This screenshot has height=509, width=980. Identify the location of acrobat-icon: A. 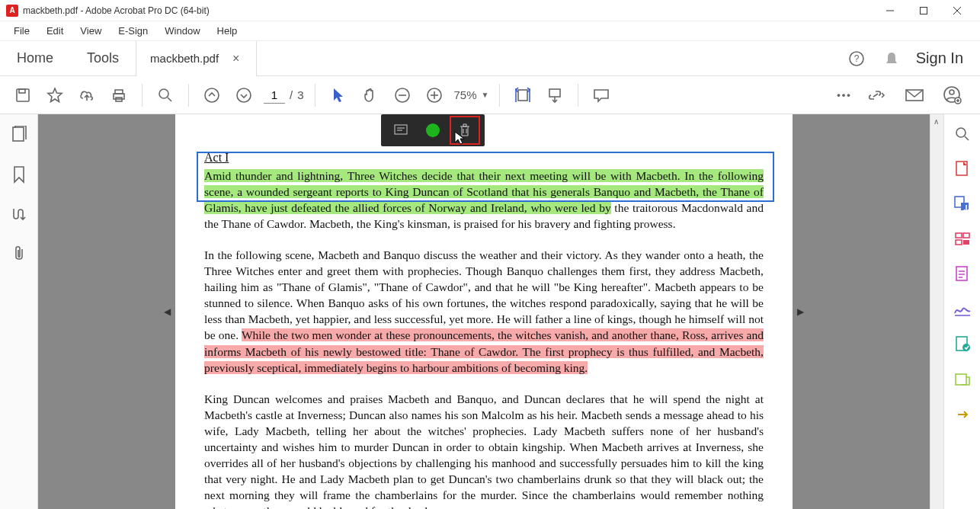
(12, 11).